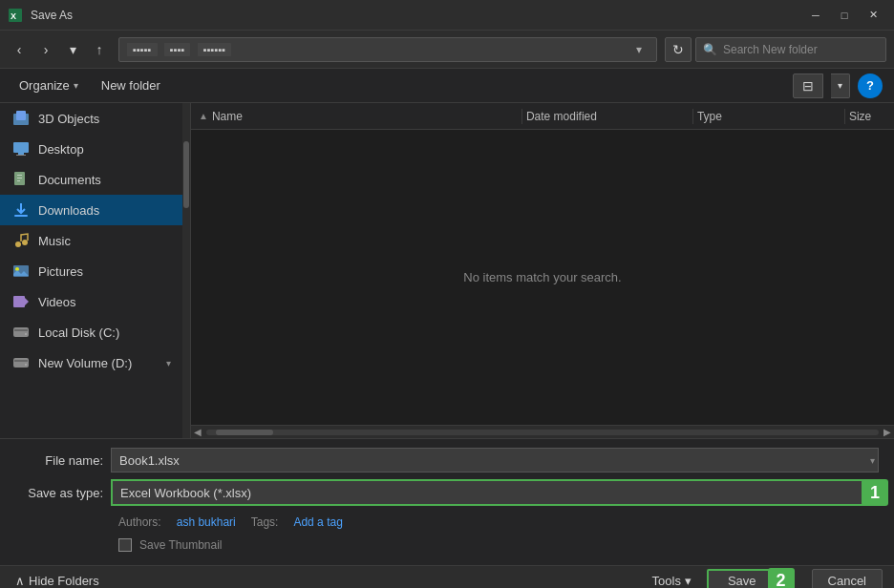 The image size is (894, 588). I want to click on scroll-track, so click(543, 432).